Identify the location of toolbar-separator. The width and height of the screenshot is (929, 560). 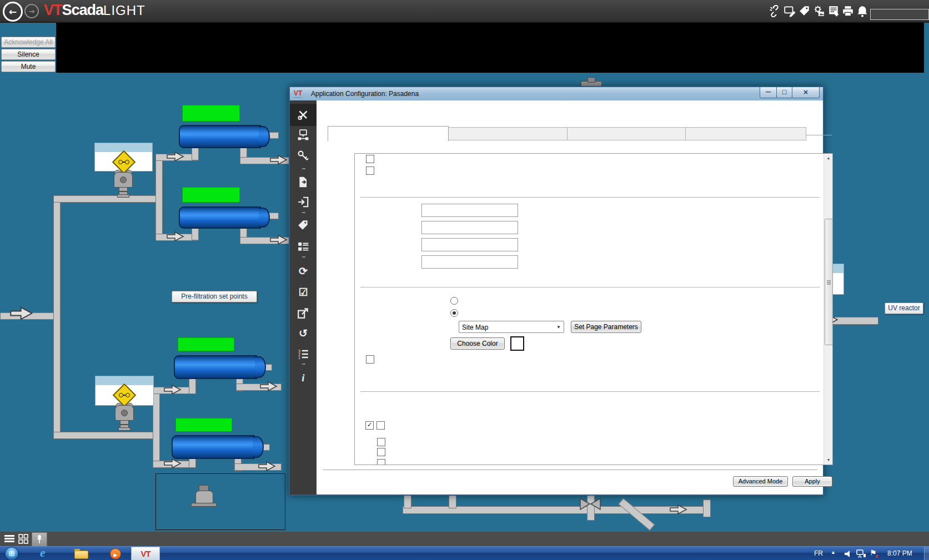
(304, 364).